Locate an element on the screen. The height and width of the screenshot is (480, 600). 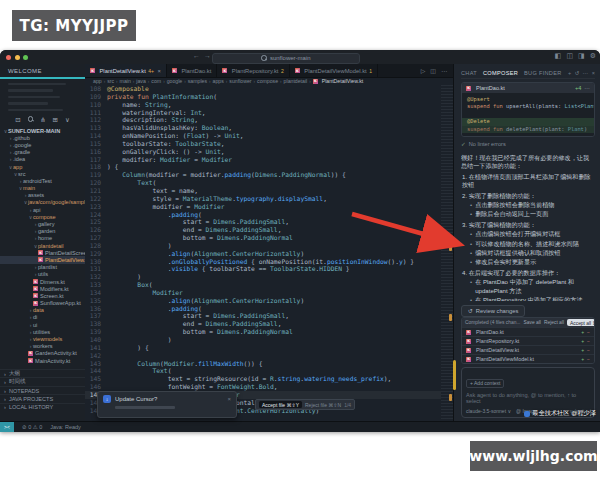
panel-tab-chat: CHAT is located at coordinates (469, 73).